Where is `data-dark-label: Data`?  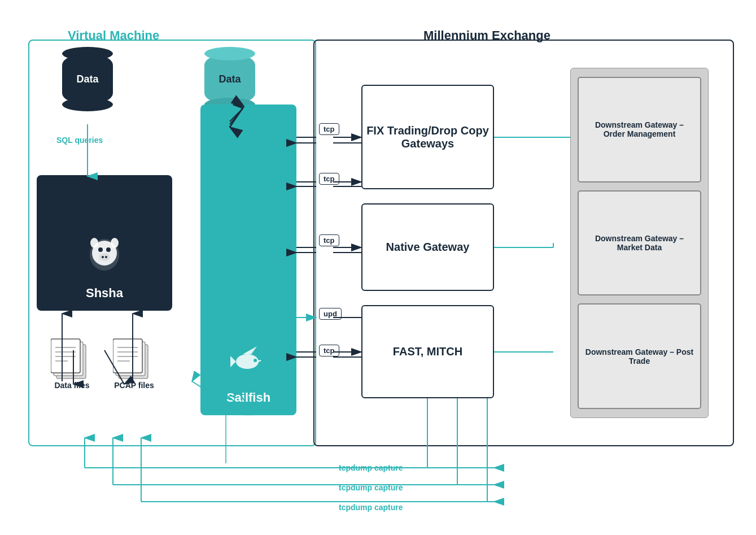 data-dark-label: Data is located at coordinates (87, 79).